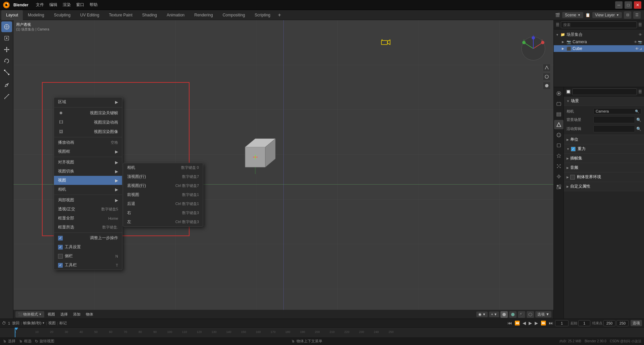 This screenshot has height=345, width=644. What do you see at coordinates (62, 15) in the screenshot?
I see `tab-sculpting: Sculpting` at bounding box center [62, 15].